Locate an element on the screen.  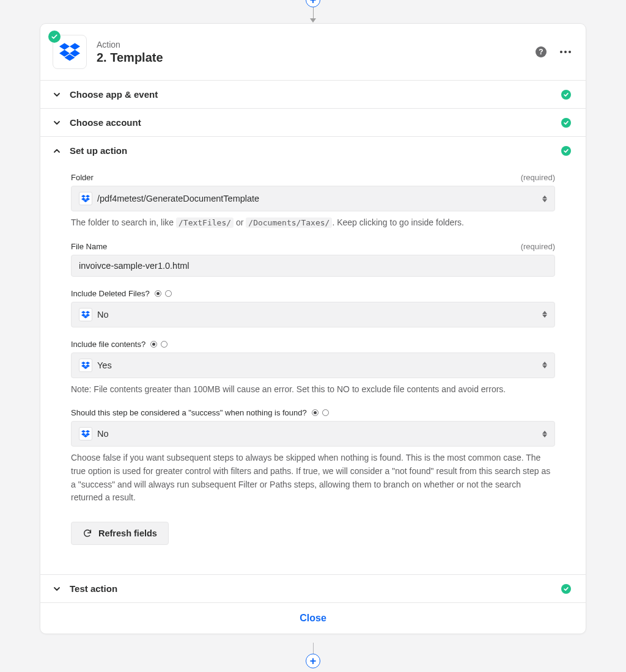
close-row: Close is located at coordinates (313, 618).